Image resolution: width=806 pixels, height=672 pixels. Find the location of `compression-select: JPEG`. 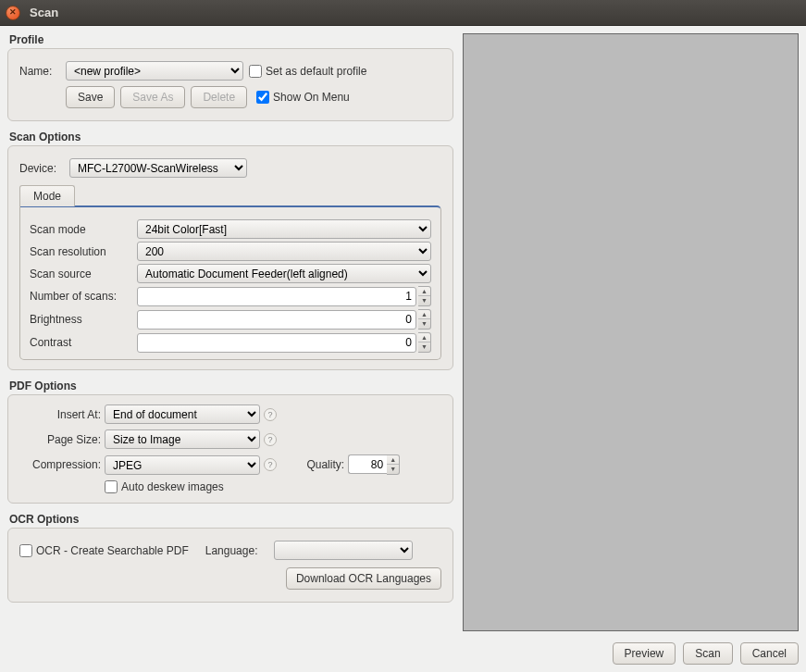

compression-select: JPEG is located at coordinates (182, 465).